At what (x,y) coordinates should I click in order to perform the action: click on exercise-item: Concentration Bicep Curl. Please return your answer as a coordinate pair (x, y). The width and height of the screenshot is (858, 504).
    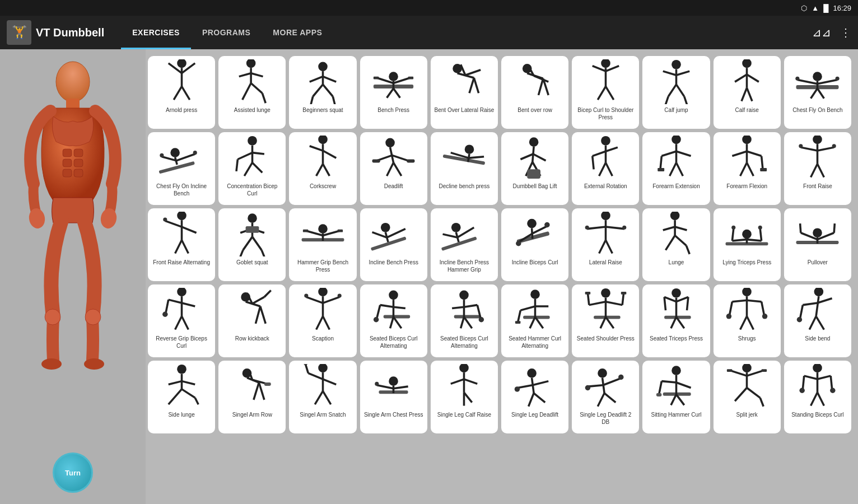
    Looking at the image, I should click on (252, 169).